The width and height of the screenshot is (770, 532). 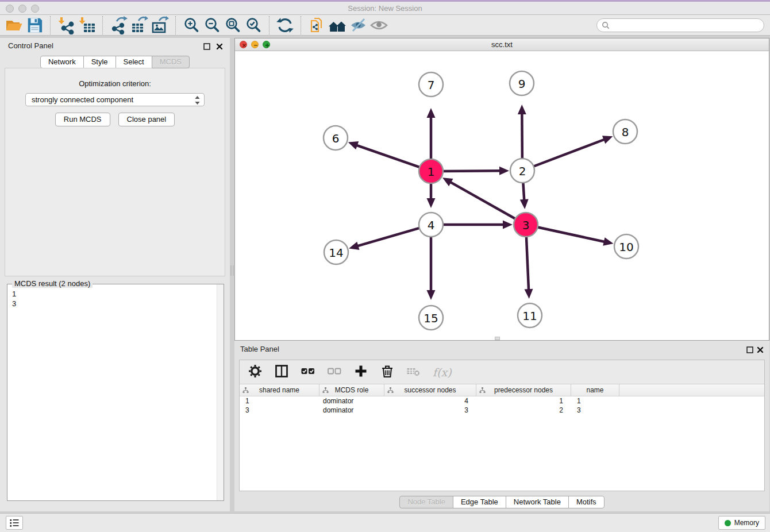 What do you see at coordinates (530, 316) in the screenshot?
I see `graph-node-label: 11` at bounding box center [530, 316].